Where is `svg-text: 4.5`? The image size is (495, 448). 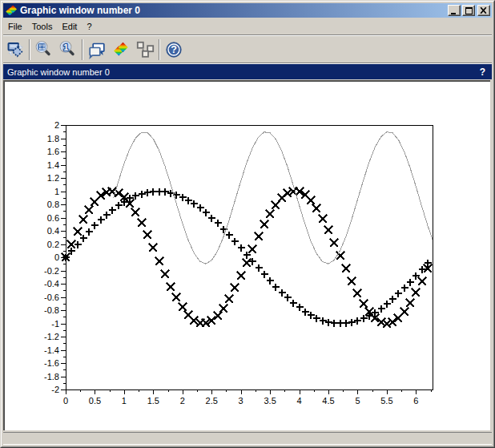
svg-text: 4.5 is located at coordinates (328, 401).